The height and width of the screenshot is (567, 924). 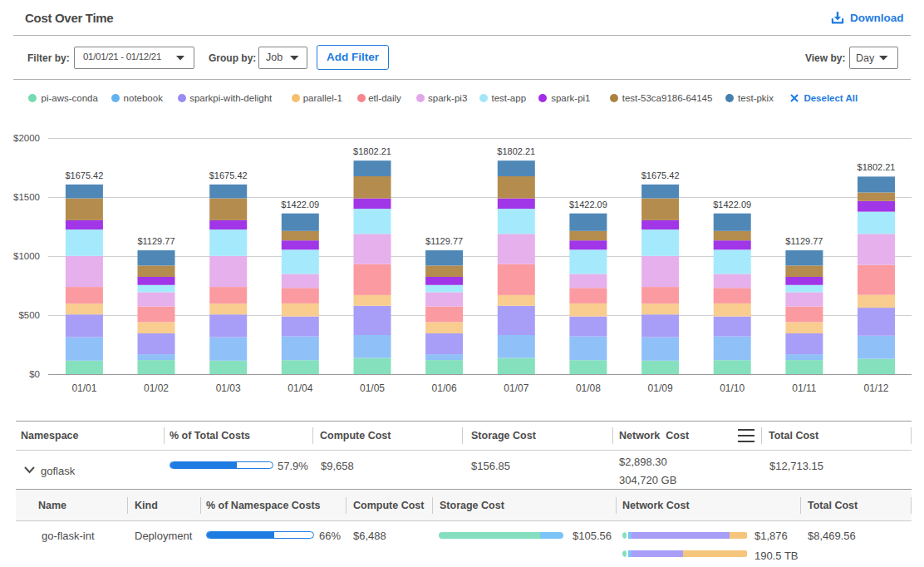 I want to click on svg-text: 01/11, so click(x=804, y=388).